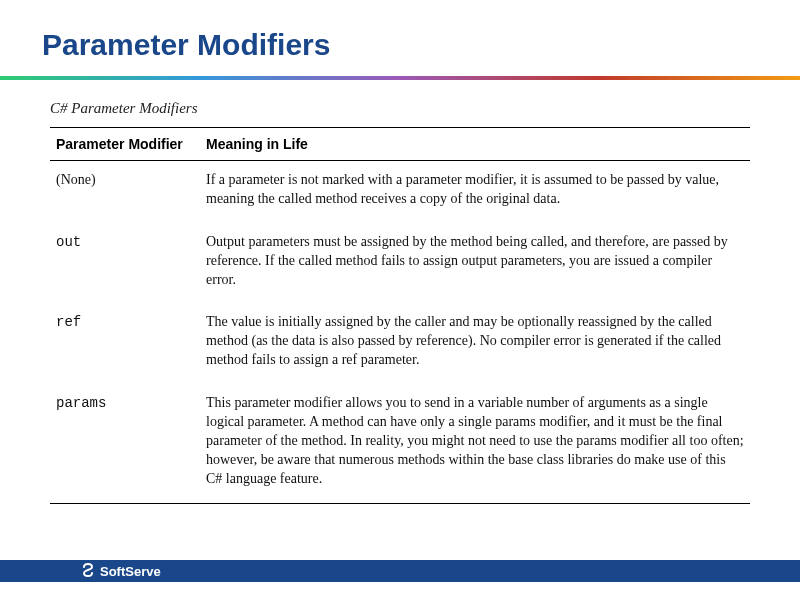 The height and width of the screenshot is (600, 800). What do you see at coordinates (125, 144) in the screenshot?
I see `col-header-modifier: Parameter Modifier` at bounding box center [125, 144].